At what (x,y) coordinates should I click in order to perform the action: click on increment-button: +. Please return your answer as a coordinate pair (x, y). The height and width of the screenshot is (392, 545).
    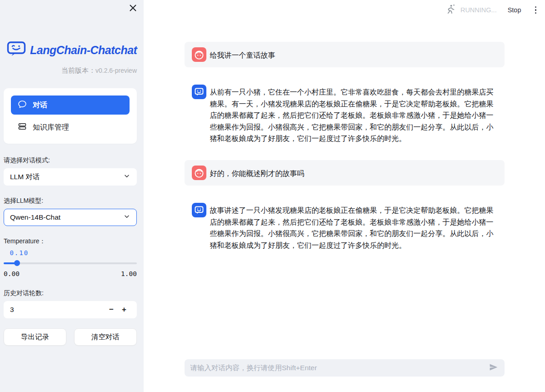
    Looking at the image, I should click on (124, 310).